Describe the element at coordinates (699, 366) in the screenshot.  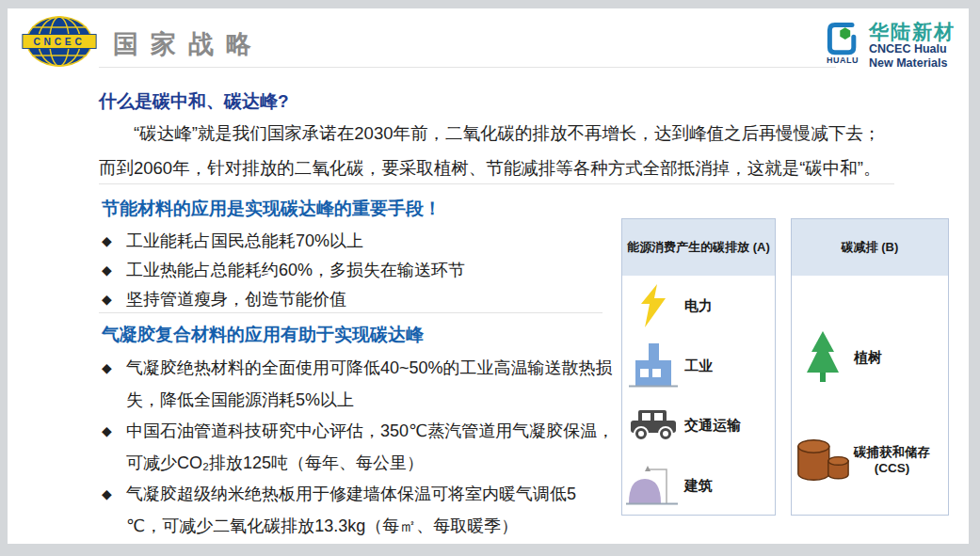
I see `list-item: 工业` at that location.